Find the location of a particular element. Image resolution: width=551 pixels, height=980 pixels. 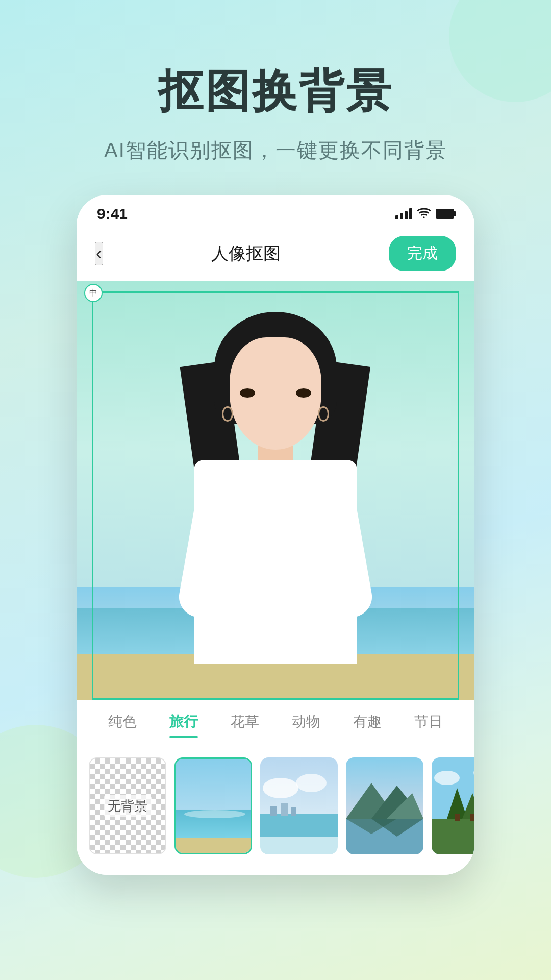

tab-flora: 花草 is located at coordinates (245, 724).